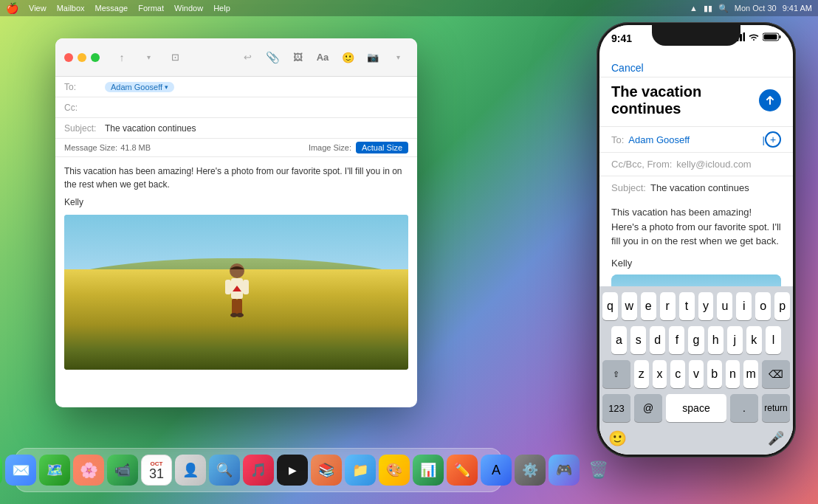  What do you see at coordinates (348, 58) in the screenshot?
I see `emoji-icon: 🙂` at bounding box center [348, 58].